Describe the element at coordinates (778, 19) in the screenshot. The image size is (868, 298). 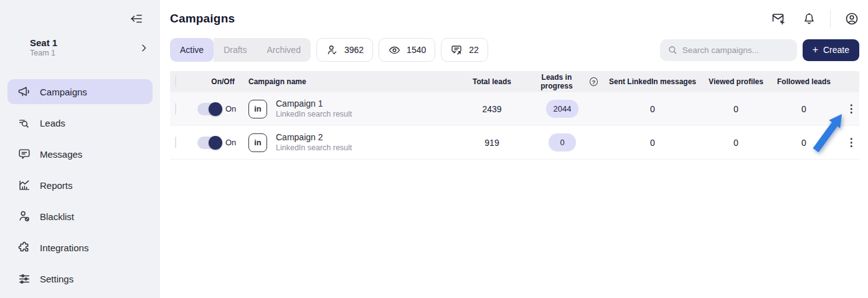
I see `mail-plus-icon` at that location.